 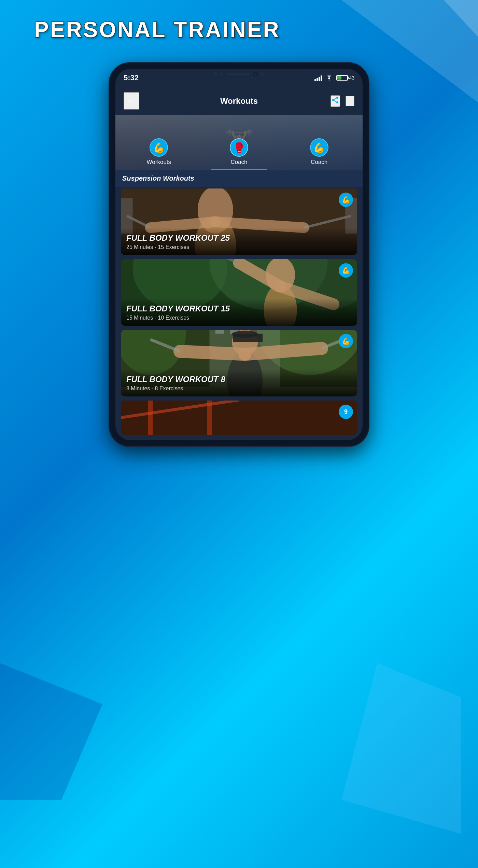 I want to click on signal-icon, so click(x=318, y=78).